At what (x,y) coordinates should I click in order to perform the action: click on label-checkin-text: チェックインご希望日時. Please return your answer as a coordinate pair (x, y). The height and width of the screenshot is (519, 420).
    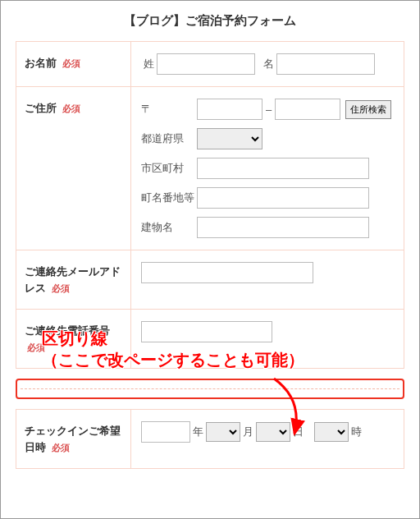
    Looking at the image, I should click on (72, 439).